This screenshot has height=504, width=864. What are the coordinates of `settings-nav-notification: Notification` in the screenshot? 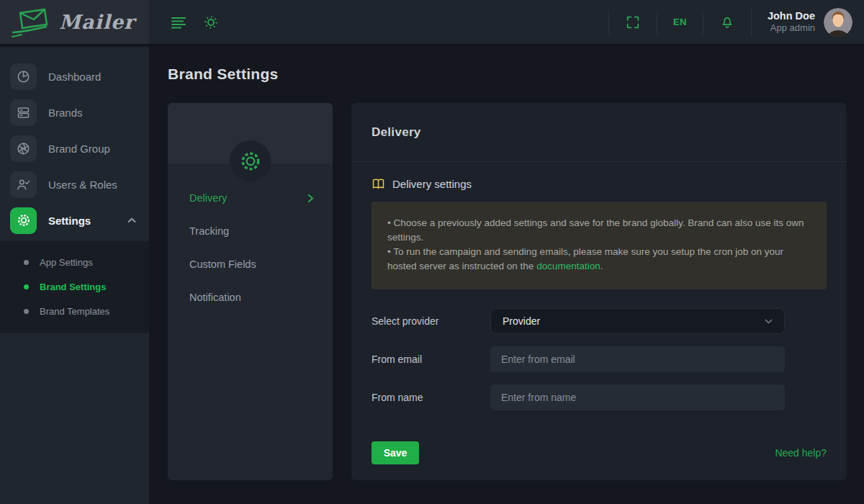 It's located at (251, 297).